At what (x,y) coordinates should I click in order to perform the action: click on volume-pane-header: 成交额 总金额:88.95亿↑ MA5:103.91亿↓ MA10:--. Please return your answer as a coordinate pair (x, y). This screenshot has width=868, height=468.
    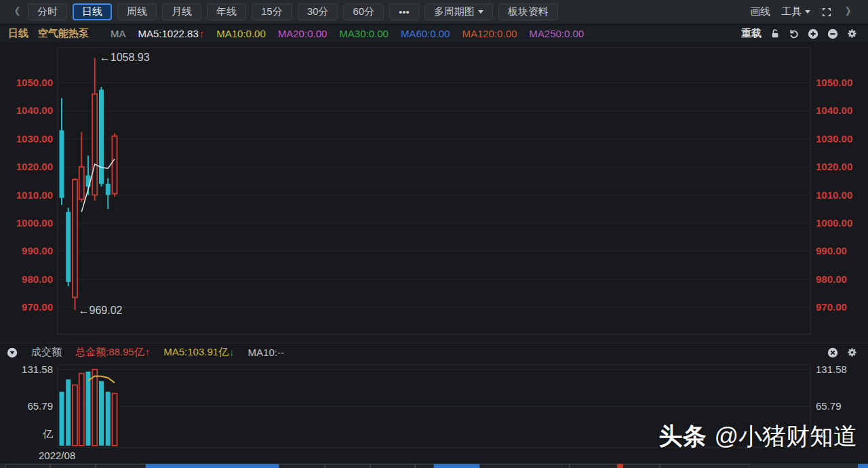
    Looking at the image, I should click on (434, 352).